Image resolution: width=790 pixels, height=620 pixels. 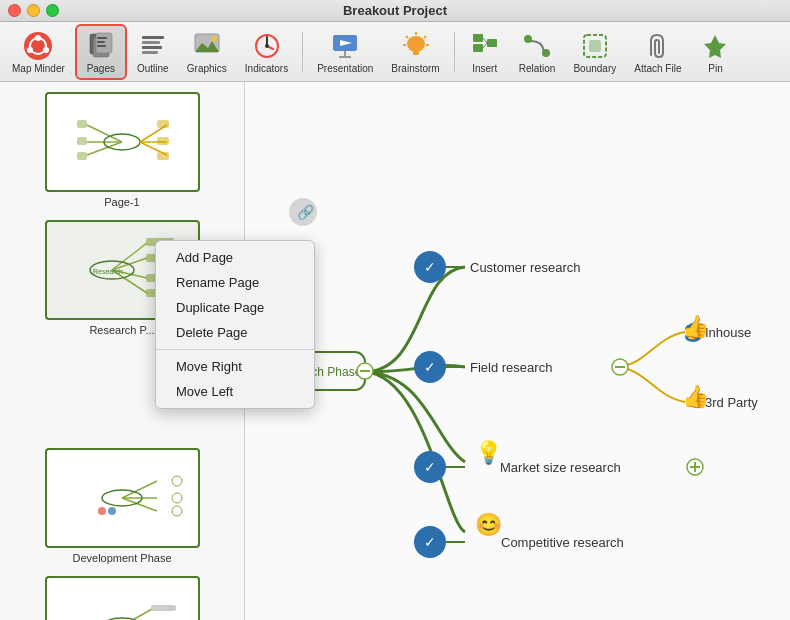 What do you see at coordinates (658, 46) in the screenshot?
I see `attach-file-icon` at bounding box center [658, 46].